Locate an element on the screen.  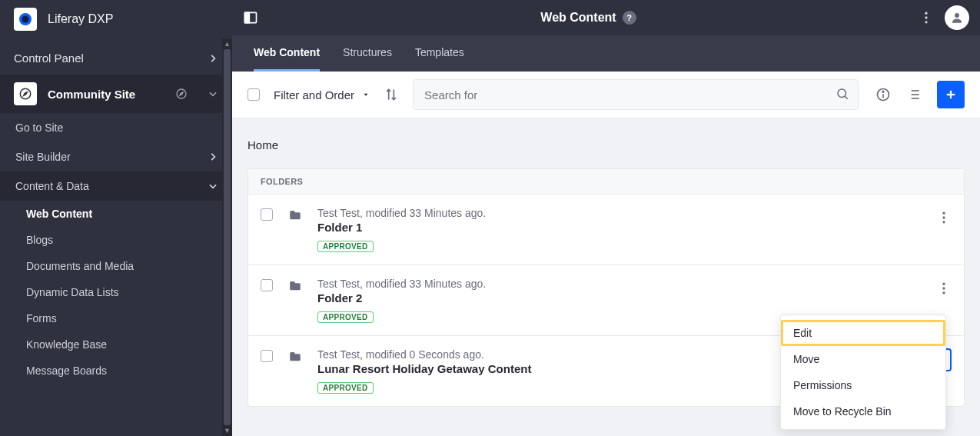
search-icon is located at coordinates (842, 94).